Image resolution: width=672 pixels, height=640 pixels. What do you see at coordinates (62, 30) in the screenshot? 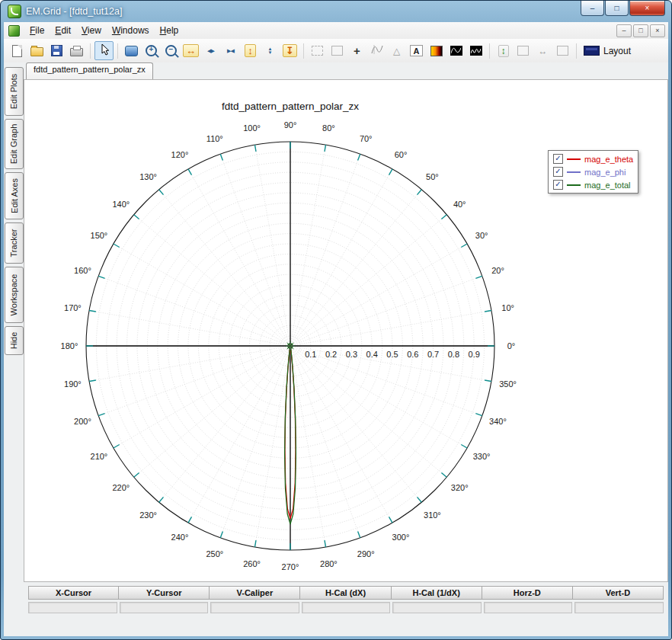
I see `menu-edit: Edit` at bounding box center [62, 30].